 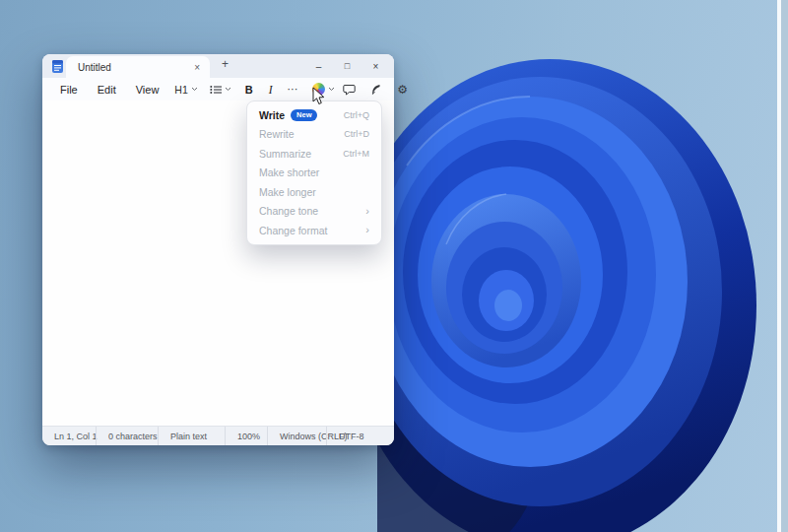 What do you see at coordinates (376, 90) in the screenshot?
I see `rewrite-pen-button` at bounding box center [376, 90].